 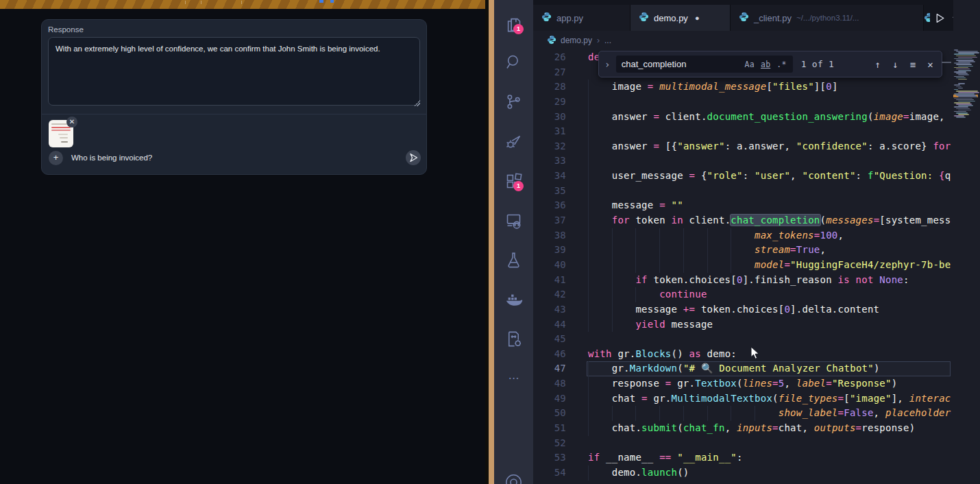 What do you see at coordinates (514, 181) in the screenshot?
I see `extensions-icon: 1` at bounding box center [514, 181].